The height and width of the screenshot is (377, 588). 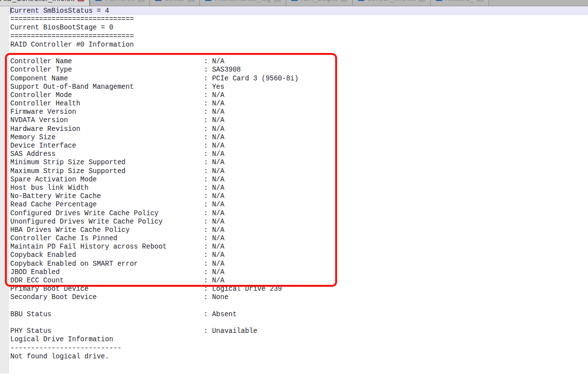 I want to click on field-value: PCIe Card 3 (9560-8i), so click(x=255, y=78).